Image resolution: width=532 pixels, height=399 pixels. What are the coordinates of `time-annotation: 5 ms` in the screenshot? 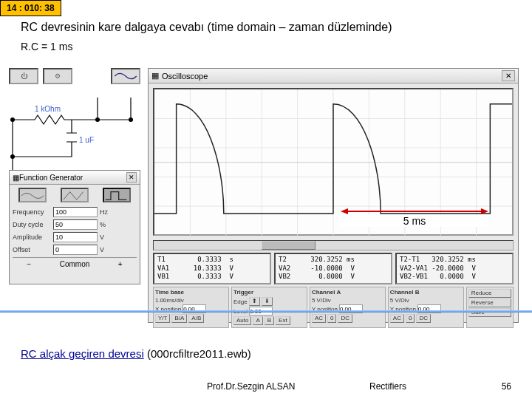 It's located at (415, 216).